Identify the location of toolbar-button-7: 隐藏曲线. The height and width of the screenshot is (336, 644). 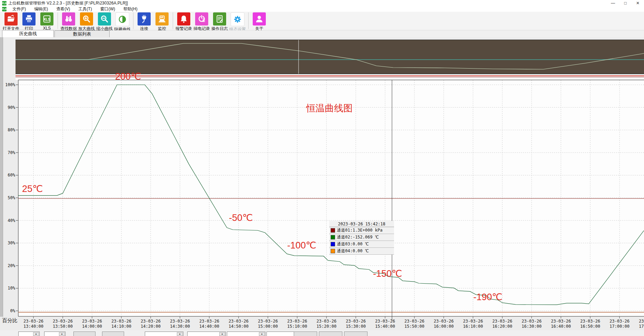
(122, 22).